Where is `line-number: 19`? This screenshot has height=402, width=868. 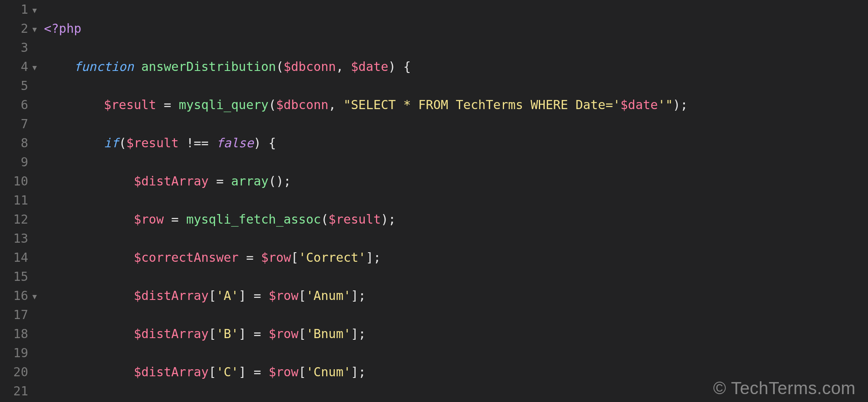
line-number: 19 is located at coordinates (14, 353).